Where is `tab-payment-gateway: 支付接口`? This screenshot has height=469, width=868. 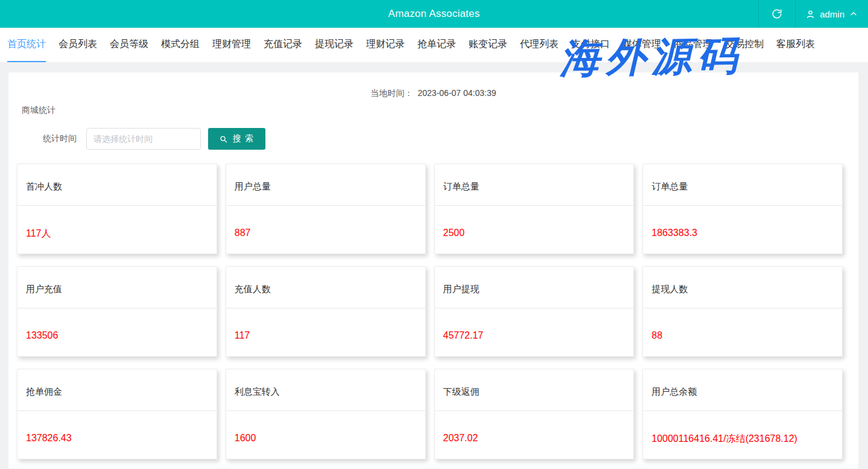
tab-payment-gateway: 支付接口 is located at coordinates (591, 45).